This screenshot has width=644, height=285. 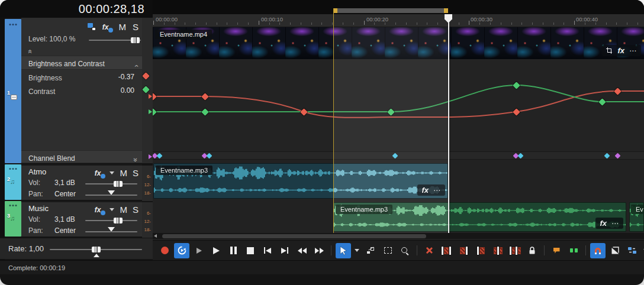 I want to click on loop-region-bar, so click(x=391, y=11).